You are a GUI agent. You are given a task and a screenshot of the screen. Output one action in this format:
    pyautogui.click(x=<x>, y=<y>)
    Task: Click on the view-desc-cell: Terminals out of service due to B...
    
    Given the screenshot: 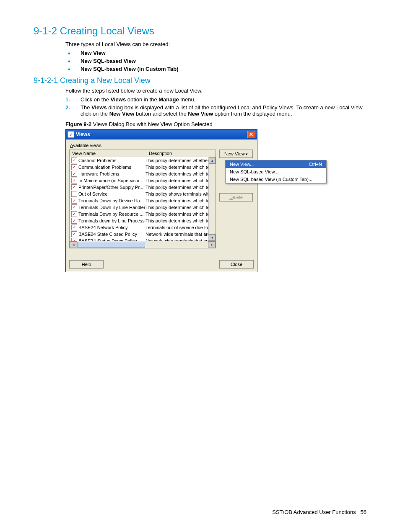 What is the action you would take?
    pyautogui.click(x=177, y=227)
    